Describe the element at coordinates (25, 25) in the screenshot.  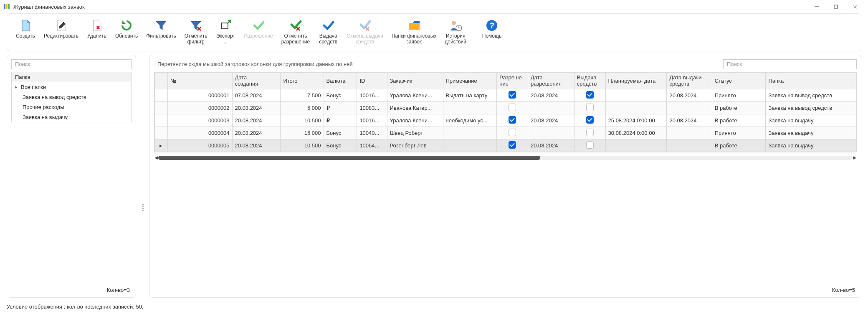
I see `document-new-icon` at that location.